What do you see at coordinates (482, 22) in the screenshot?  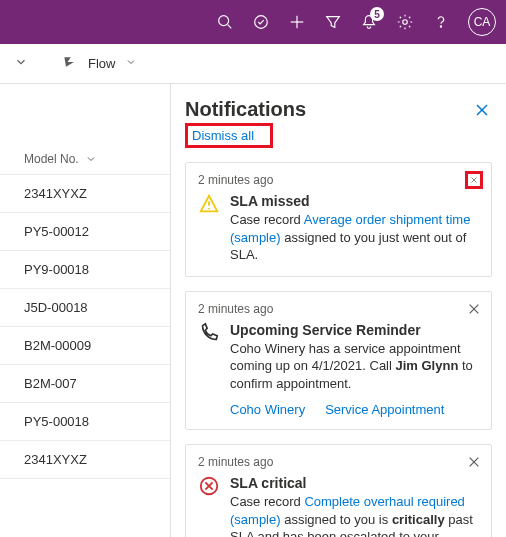 I see `user-avatar: CA` at bounding box center [482, 22].